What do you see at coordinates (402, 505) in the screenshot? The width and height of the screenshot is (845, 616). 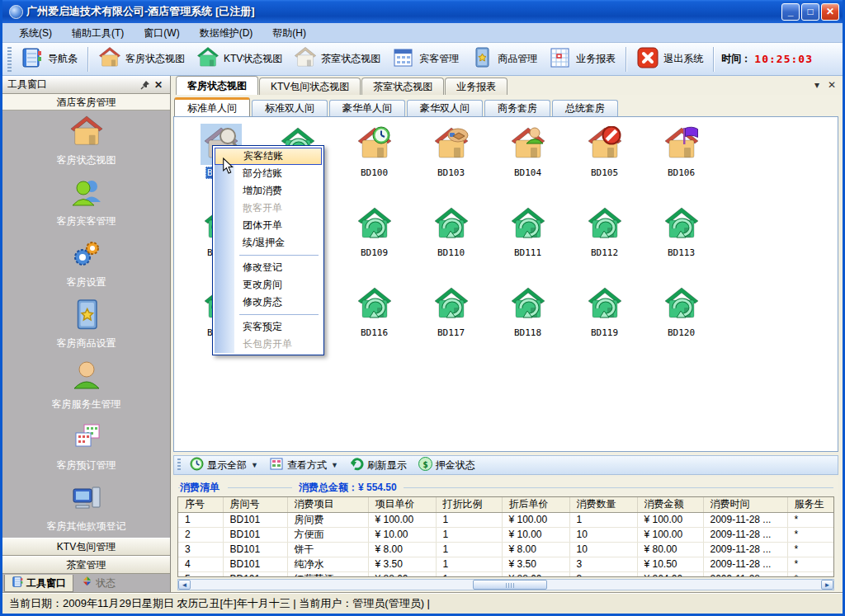 I see `column-header: 项目单价` at bounding box center [402, 505].